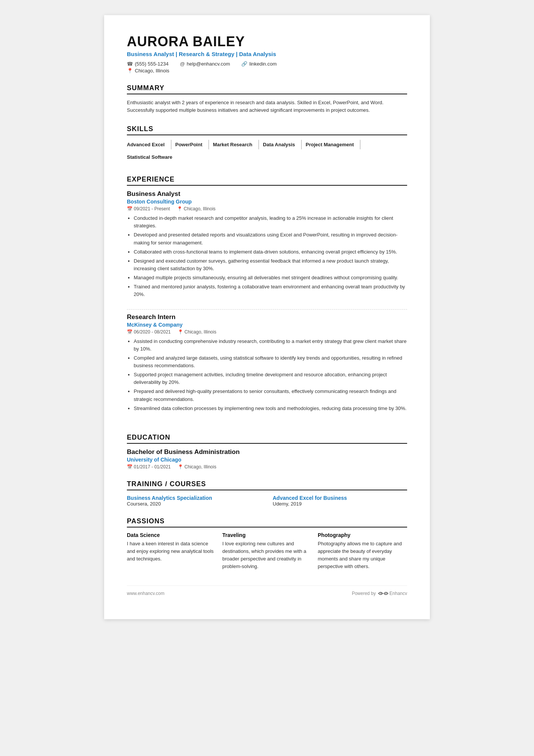  Describe the element at coordinates (194, 501) in the screenshot. I see `training-item: Business Analytics SpecializationCourser…` at that location.